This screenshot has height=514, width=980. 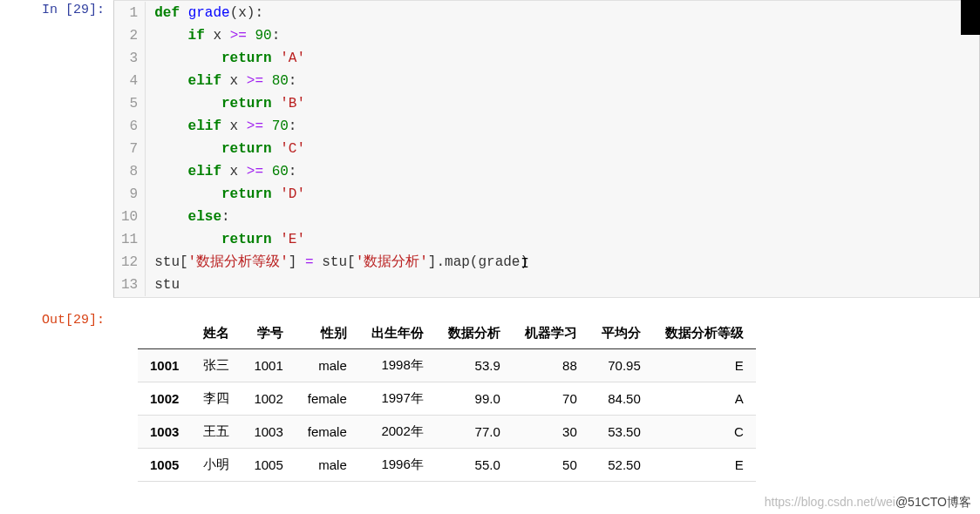 I want to click on code-line: def grade(x):, so click(x=342, y=13).